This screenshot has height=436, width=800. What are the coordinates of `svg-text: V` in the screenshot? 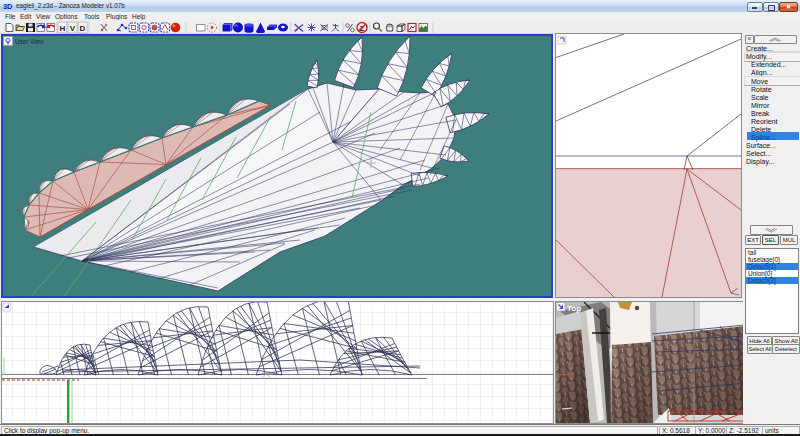 It's located at (73, 28).